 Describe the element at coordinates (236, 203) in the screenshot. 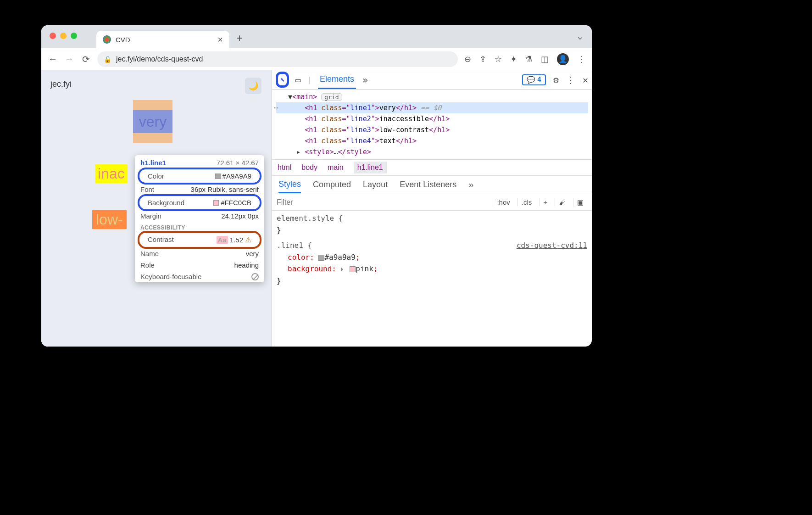

I see `tooltip-bg-value: #FFC0CB` at that location.